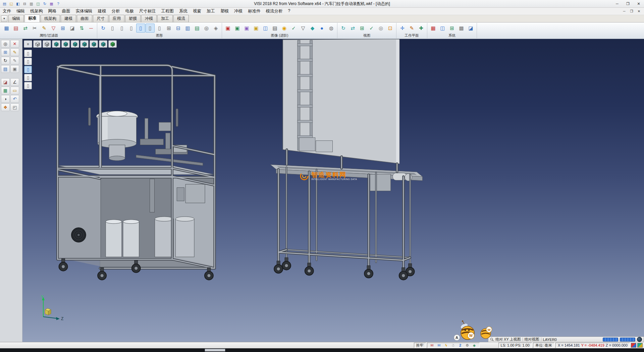 This screenshot has width=644, height=352. Describe the element at coordinates (28, 44) in the screenshot. I see `view-menu-icon: ≡` at that location.